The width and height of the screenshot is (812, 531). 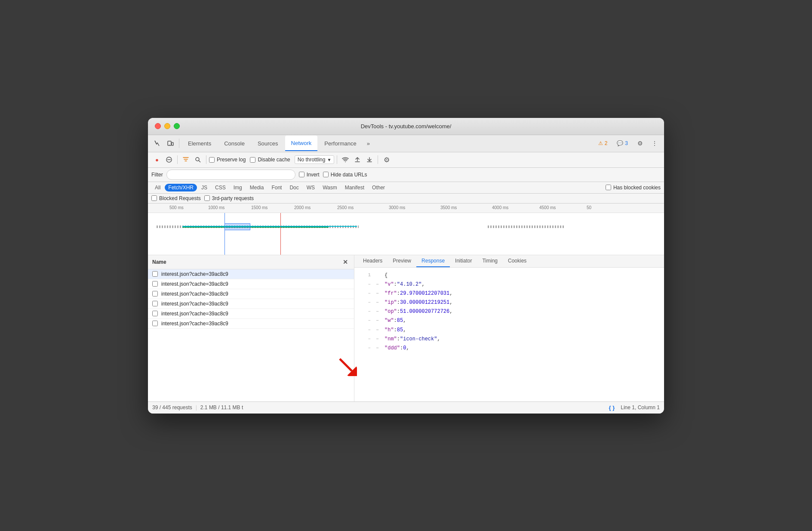 What do you see at coordinates (378, 188) in the screenshot?
I see `type-other: Other` at bounding box center [378, 188].